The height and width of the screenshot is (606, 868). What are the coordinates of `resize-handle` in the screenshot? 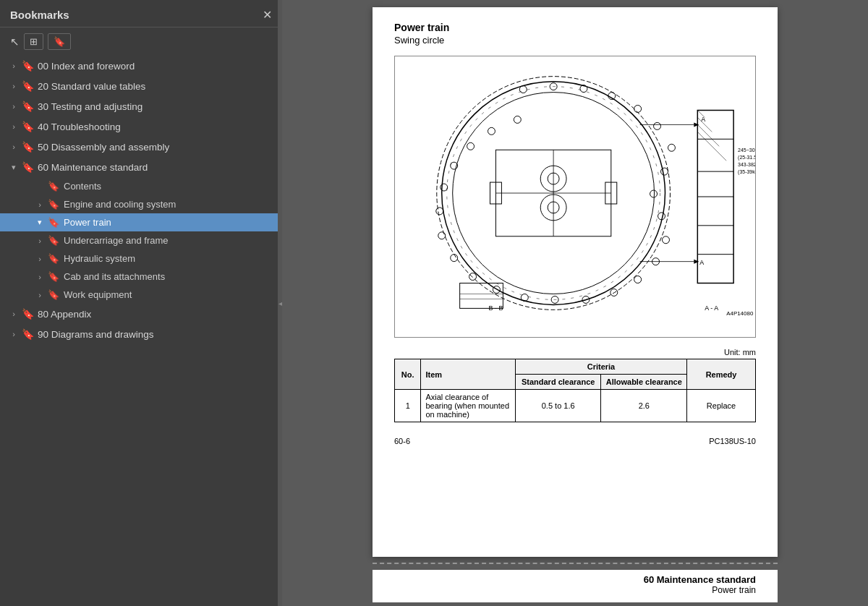 It's located at (280, 303).